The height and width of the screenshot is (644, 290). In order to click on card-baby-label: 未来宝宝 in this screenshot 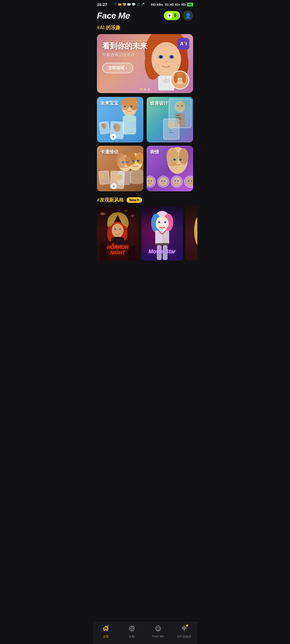, I will do `click(109, 103)`.